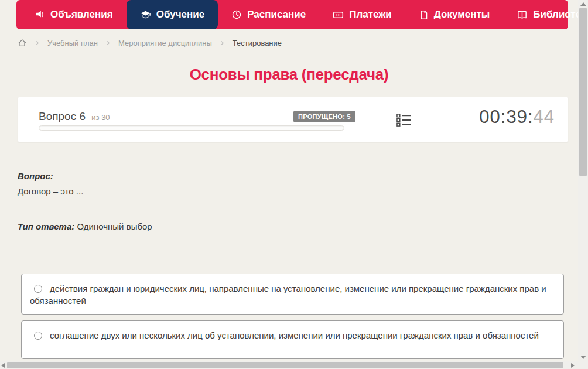 Image resolution: width=588 pixels, height=369 pixels. What do you see at coordinates (506, 117) in the screenshot?
I see `timer-minutes: 00:39:` at bounding box center [506, 117].